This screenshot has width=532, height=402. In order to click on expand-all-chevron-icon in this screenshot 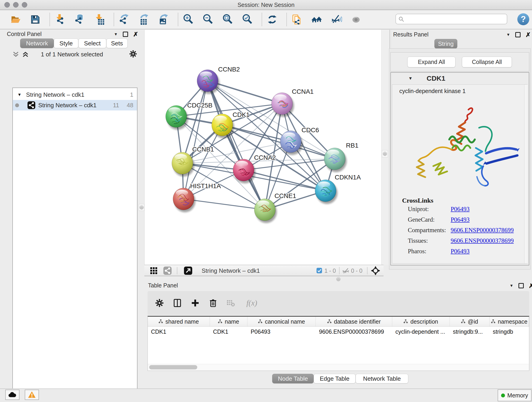, I will do `click(25, 54)`.